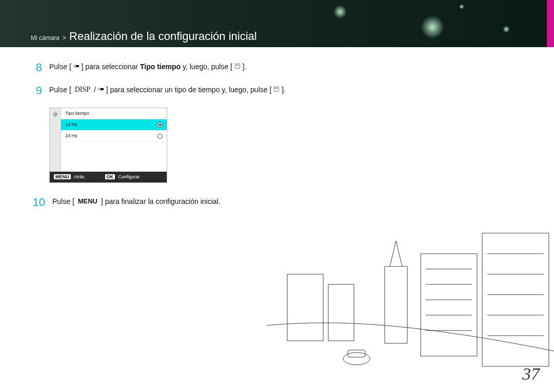 The width and height of the screenshot is (554, 392). Describe the element at coordinates (531, 374) in the screenshot. I see `page-number: 37` at that location.